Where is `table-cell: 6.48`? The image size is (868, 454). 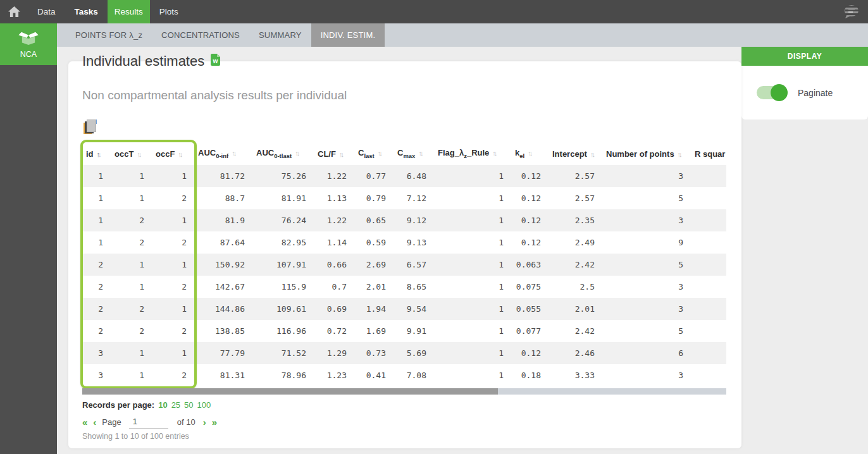
table-cell: 6.48 is located at coordinates (414, 176).